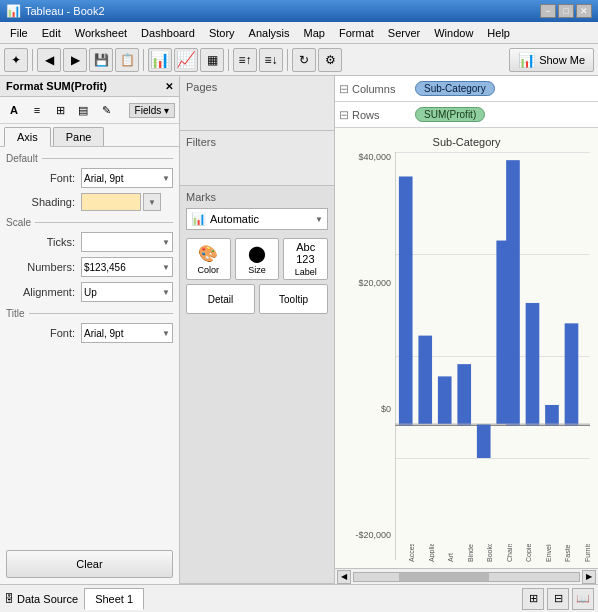 This screenshot has width=598, height=612. Describe the element at coordinates (583, 598) in the screenshot. I see `new-story-icon: 📖` at that location.